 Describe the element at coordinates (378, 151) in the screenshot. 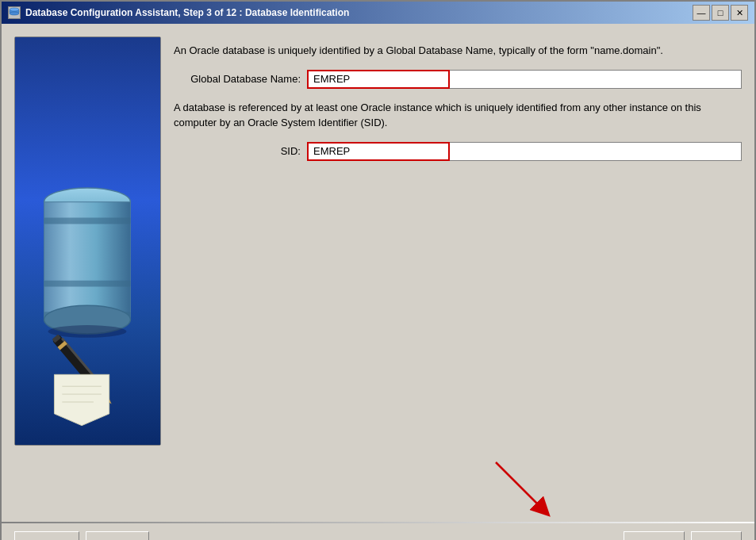

I see `sid-input` at that location.